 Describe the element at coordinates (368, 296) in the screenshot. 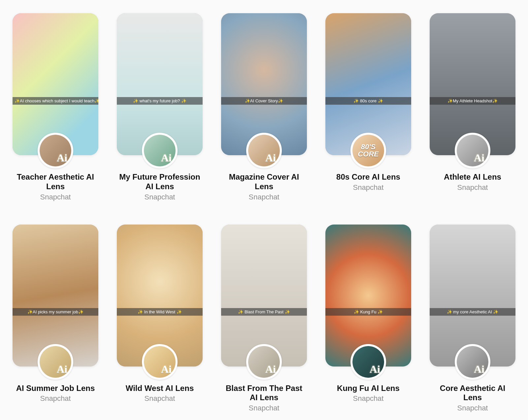

I see `lens-thumbnail: ✨ Kung Fu ✨ Ai` at that location.